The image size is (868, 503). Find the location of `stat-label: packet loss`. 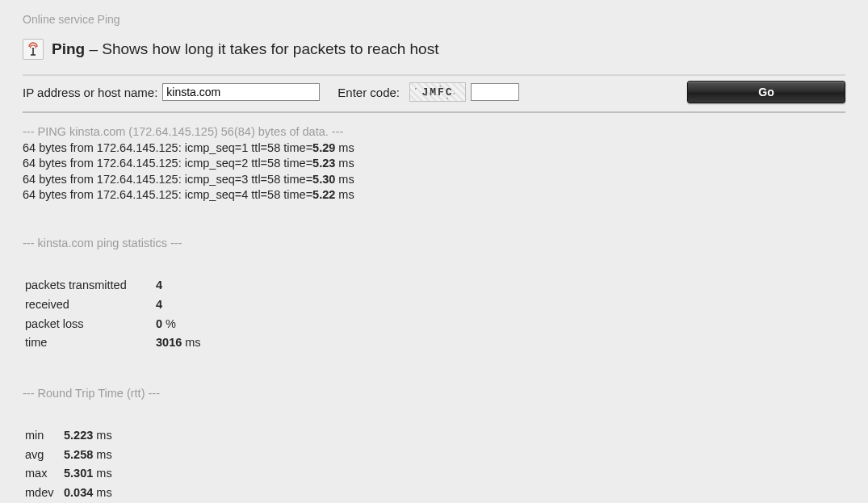

stat-label: packet loss is located at coordinates (89, 325).